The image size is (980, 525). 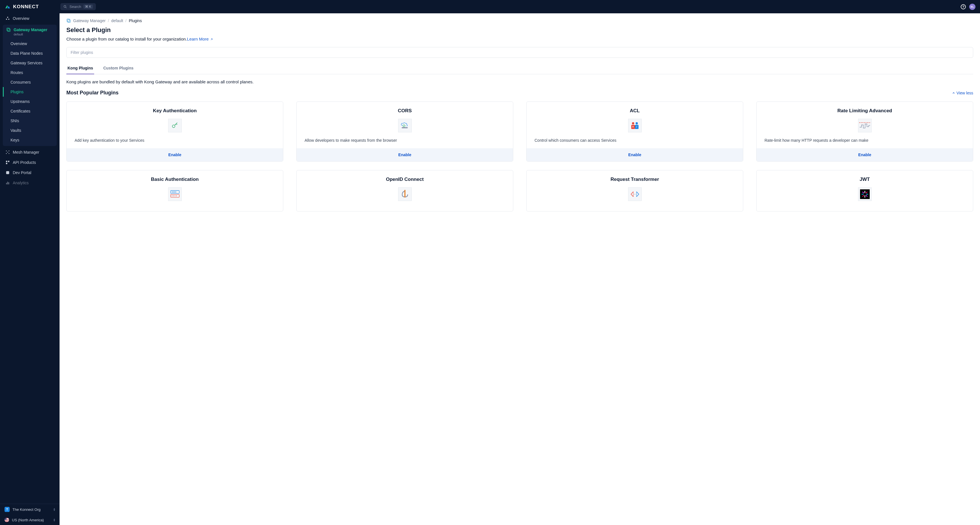 I want to click on help-icon: ?, so click(x=963, y=7).